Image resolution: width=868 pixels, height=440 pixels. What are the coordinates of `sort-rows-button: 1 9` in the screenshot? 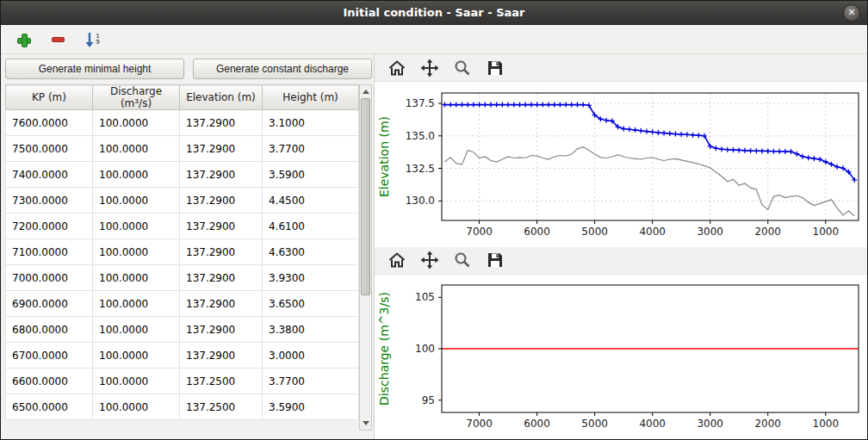 It's located at (92, 40).